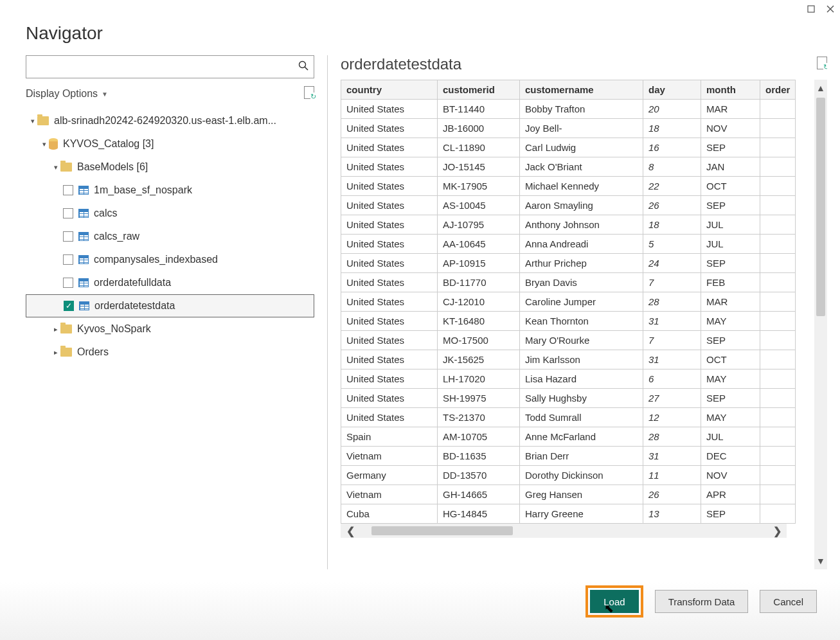 Image resolution: width=840 pixels, height=640 pixels. Describe the element at coordinates (568, 167) in the screenshot. I see `table-row: United StatesJO-15145Jack O'Briant8JAN` at that location.